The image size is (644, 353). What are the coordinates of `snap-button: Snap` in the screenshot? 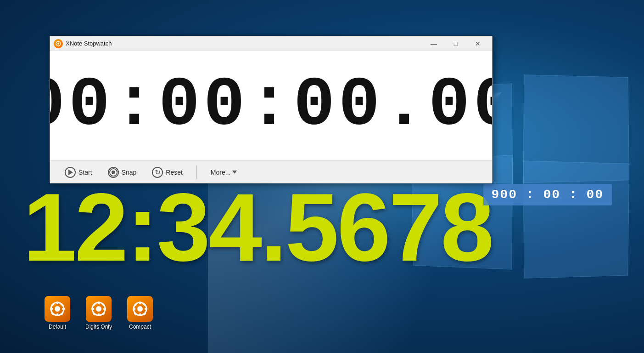 It's located at (122, 172).